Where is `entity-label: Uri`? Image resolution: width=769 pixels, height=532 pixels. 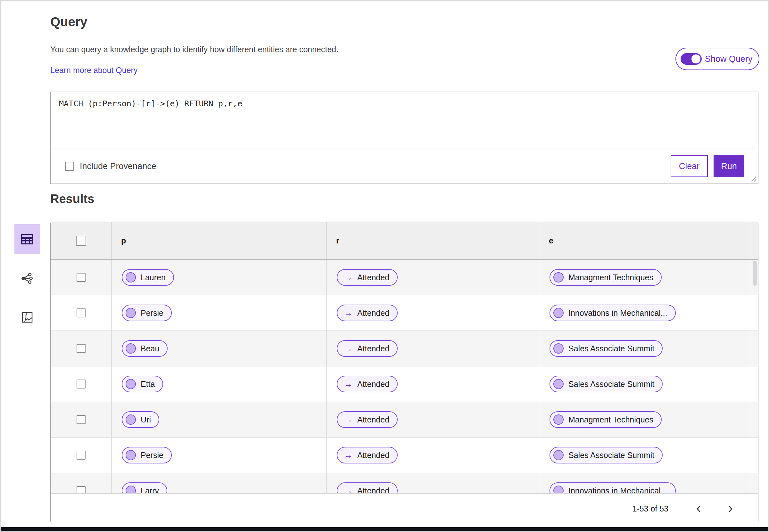
entity-label: Uri is located at coordinates (146, 420).